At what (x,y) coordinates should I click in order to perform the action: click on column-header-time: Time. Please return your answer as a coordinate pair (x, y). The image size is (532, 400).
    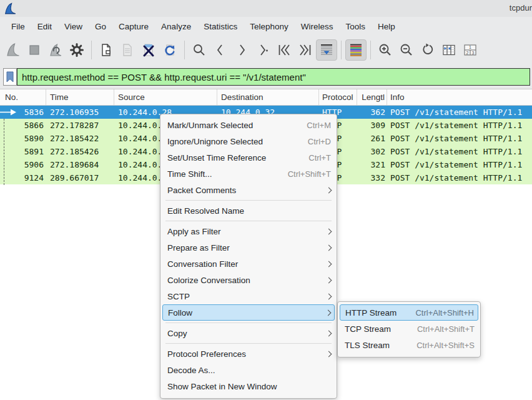
    Looking at the image, I should click on (80, 98).